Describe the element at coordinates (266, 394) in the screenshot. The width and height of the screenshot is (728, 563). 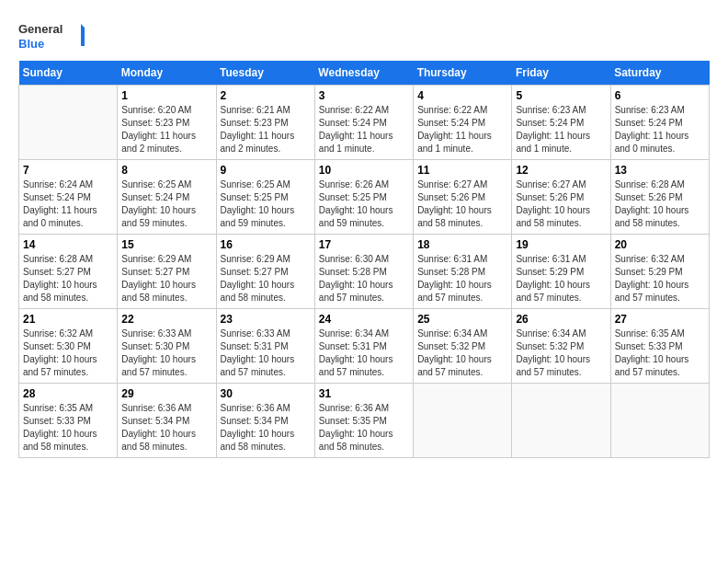
I see `day-number: 30` at that location.